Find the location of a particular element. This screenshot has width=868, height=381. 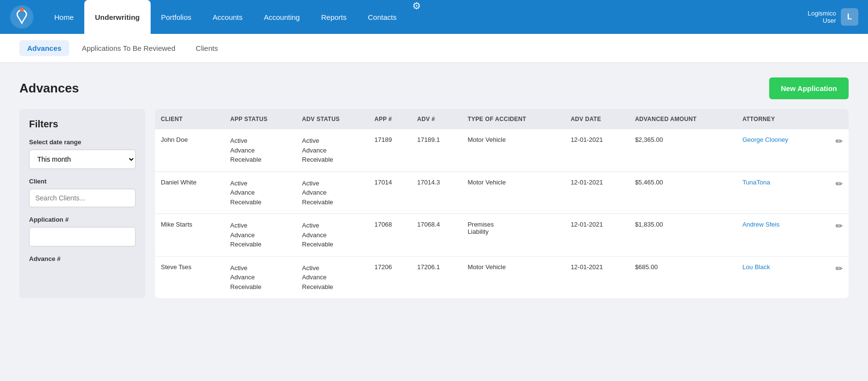

cell-app-num: 17189 is located at coordinates (390, 150).